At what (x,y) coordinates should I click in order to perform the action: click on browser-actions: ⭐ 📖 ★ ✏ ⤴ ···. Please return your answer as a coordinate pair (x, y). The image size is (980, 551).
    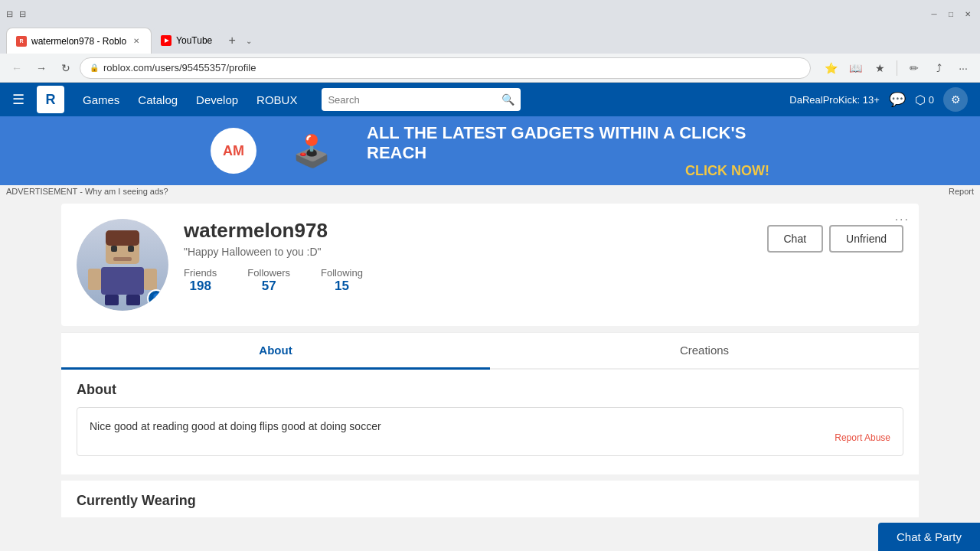
    Looking at the image, I should click on (897, 68).